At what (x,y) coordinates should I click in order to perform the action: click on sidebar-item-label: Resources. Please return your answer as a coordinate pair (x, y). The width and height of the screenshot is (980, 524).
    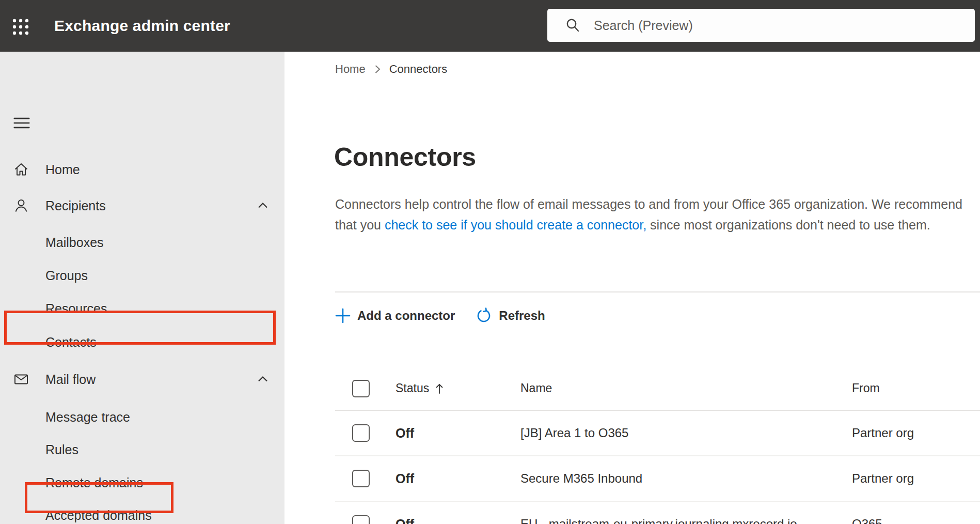
    Looking at the image, I should click on (76, 309).